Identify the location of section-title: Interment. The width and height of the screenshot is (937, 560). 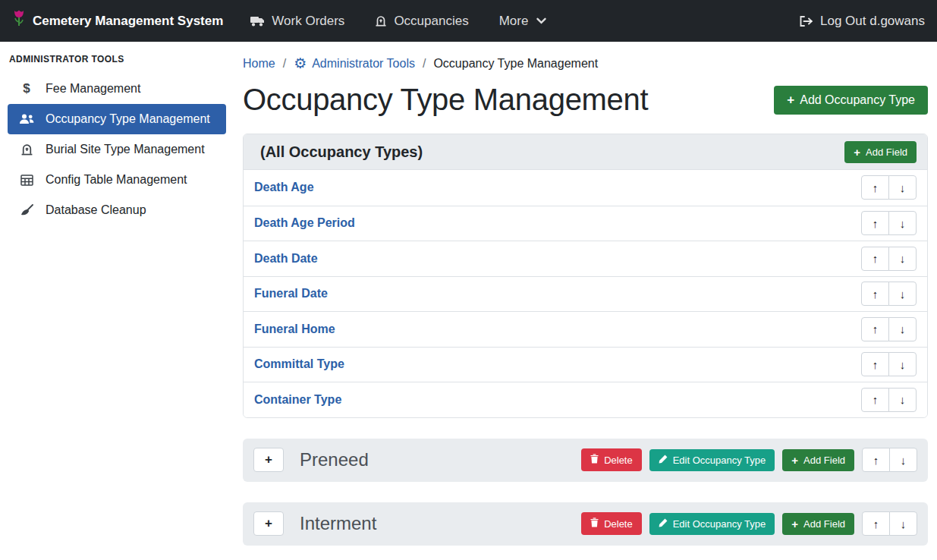
(338, 524).